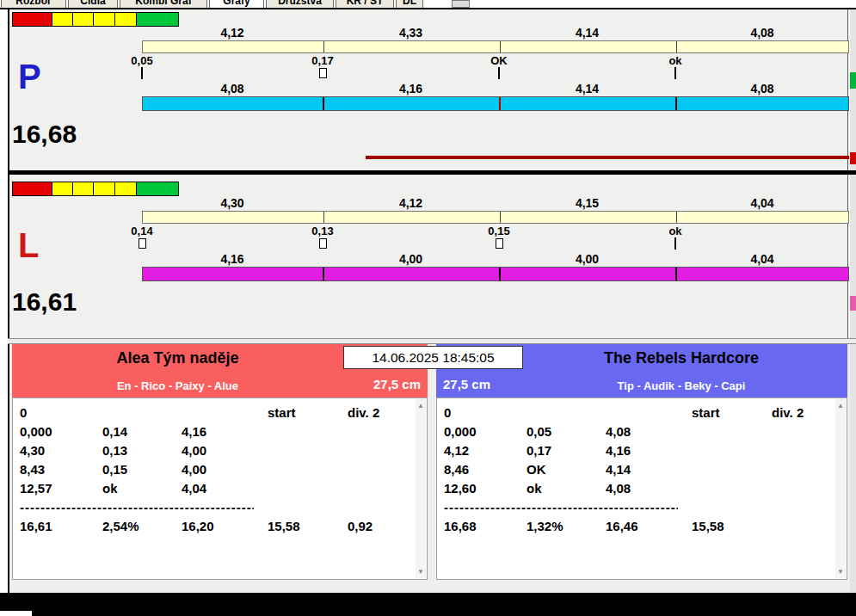 The height and width of the screenshot is (616, 856). I want to click on edge-strip-green, so click(853, 81).